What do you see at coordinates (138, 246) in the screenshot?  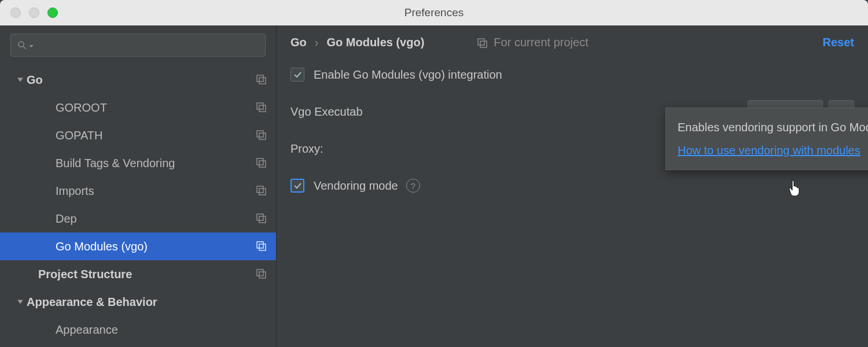 I see `tree-item-gomodules: Go Modules (vgo)` at bounding box center [138, 246].